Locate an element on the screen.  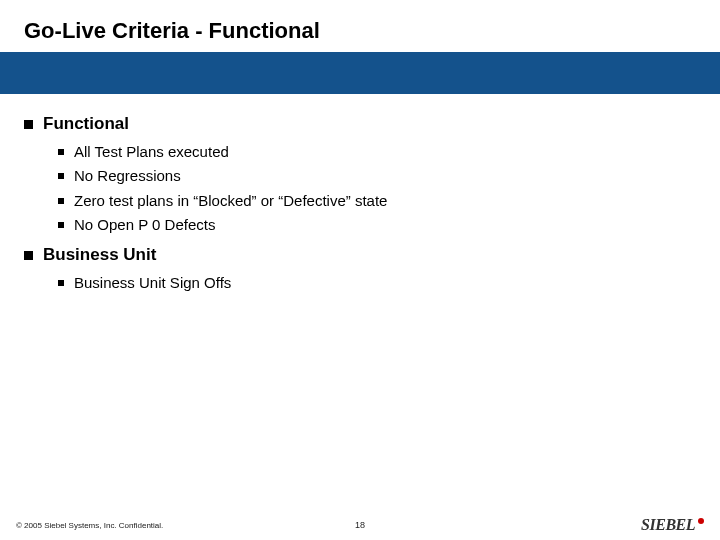
list-item: No Regressions is located at coordinates (377, 176).